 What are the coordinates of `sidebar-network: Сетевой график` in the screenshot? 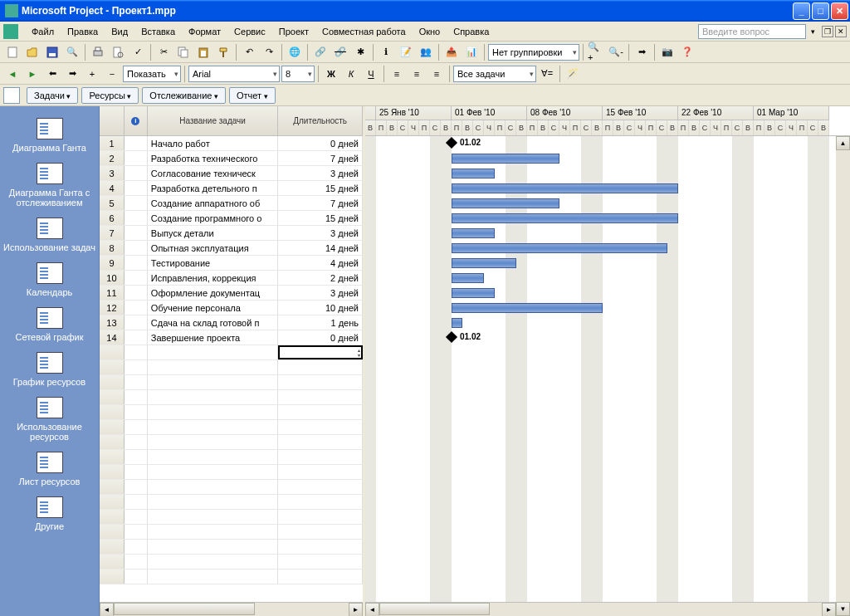 It's located at (50, 325).